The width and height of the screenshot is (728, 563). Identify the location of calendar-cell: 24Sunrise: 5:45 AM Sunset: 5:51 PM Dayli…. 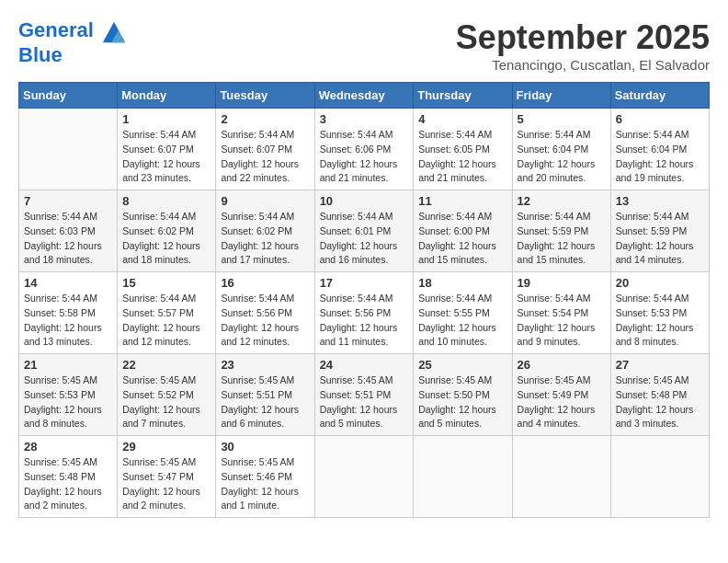
(364, 396).